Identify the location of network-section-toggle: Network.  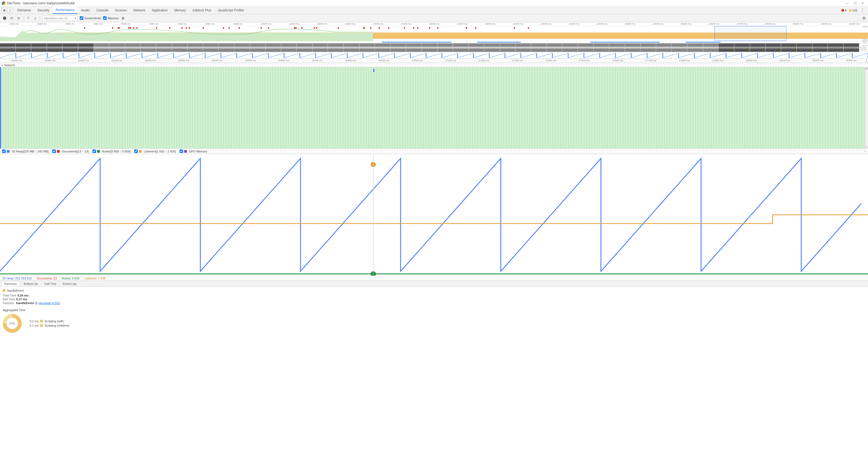
(434, 65).